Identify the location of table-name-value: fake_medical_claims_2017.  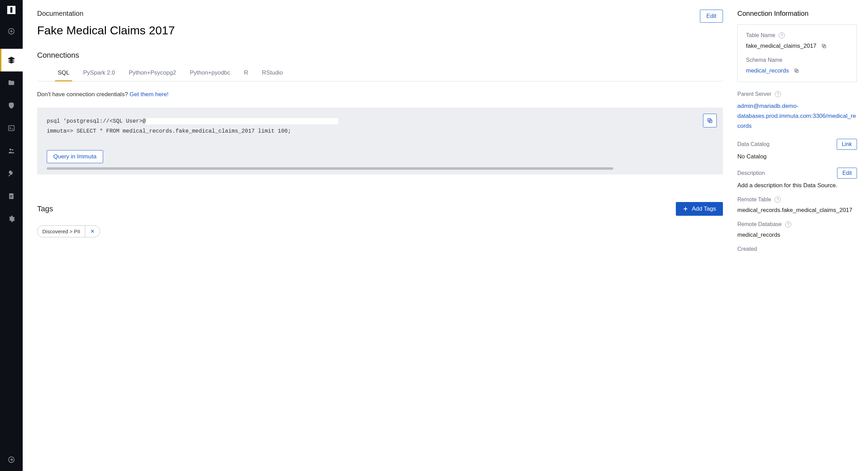
(797, 46).